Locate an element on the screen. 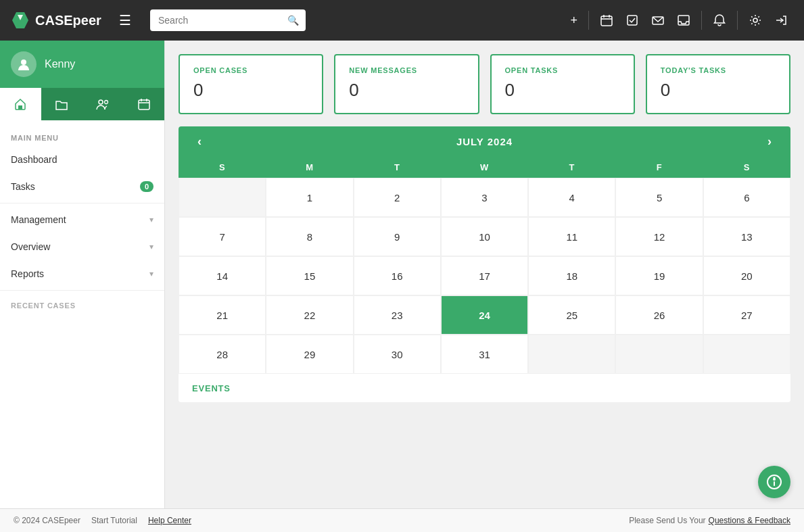 The height and width of the screenshot is (532, 804). tasks-icon is located at coordinates (632, 20).